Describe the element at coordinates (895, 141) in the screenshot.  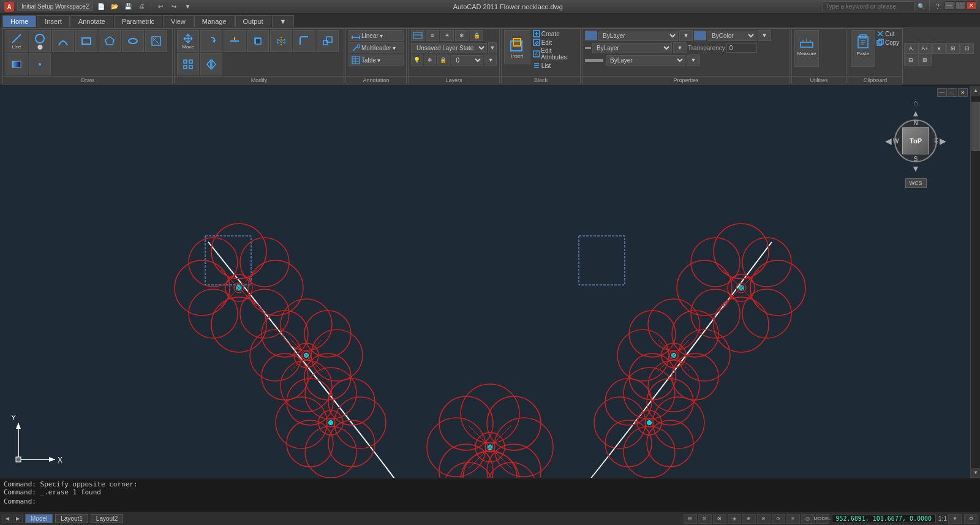
I see `compass-w: W` at that location.